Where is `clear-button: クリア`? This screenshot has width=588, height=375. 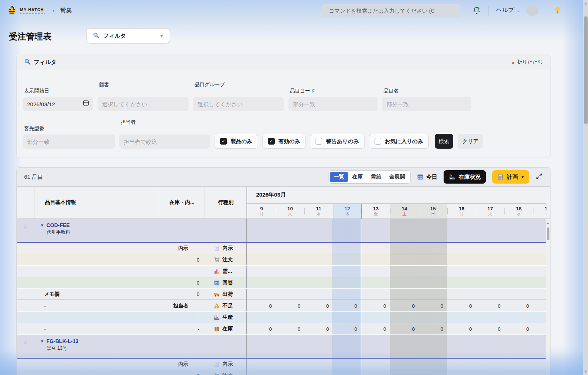
clear-button: クリア is located at coordinates (470, 141).